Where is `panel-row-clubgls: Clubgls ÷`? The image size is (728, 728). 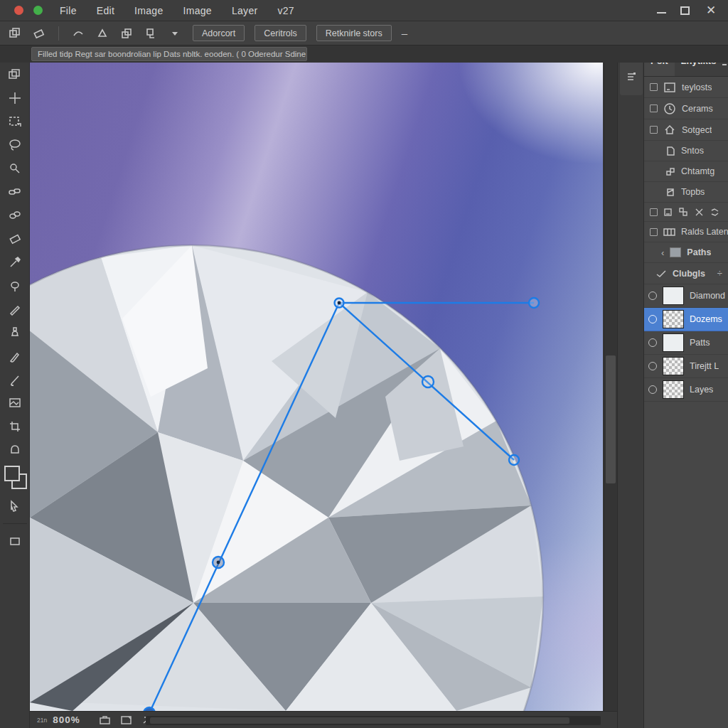
panel-row-clubgls: Clubgls ÷ is located at coordinates (686, 274).